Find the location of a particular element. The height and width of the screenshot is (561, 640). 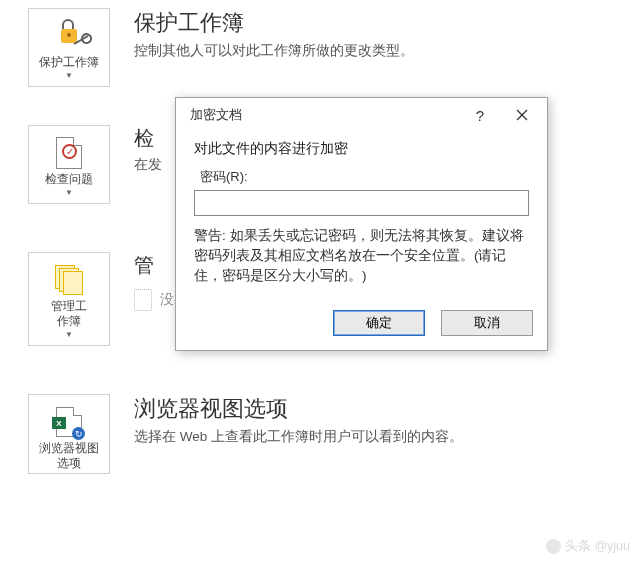

tile-label: 保护工作簿 is located at coordinates (69, 62).